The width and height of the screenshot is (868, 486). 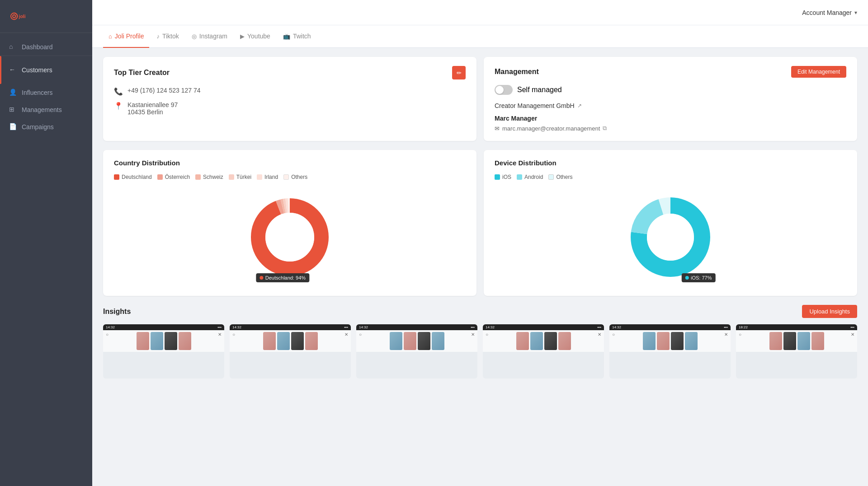 What do you see at coordinates (110, 36) in the screenshot?
I see `home-tab-icon: ⌂` at bounding box center [110, 36].